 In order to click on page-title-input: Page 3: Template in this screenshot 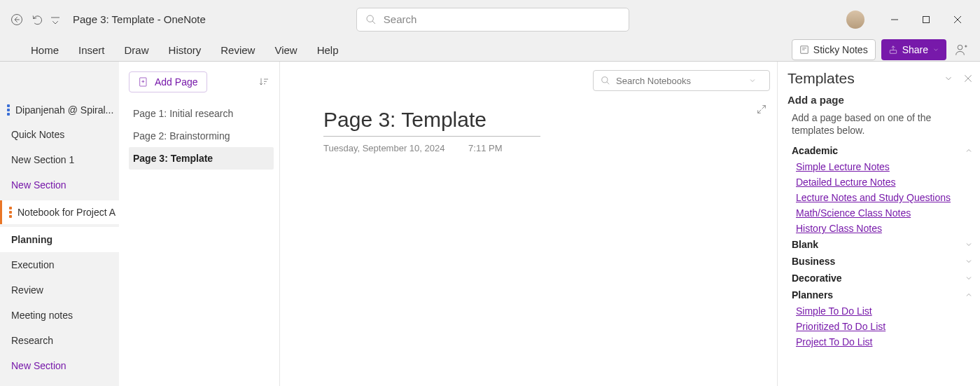, I will do `click(432, 122)`.